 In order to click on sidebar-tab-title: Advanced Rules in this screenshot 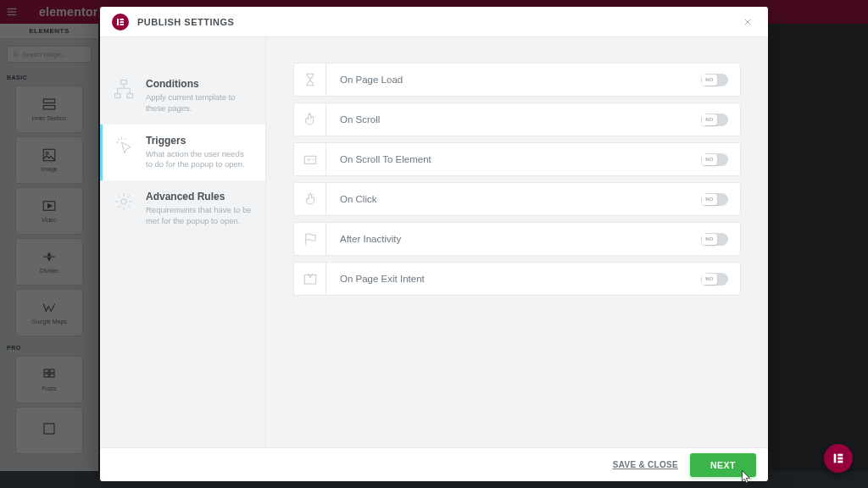, I will do `click(198, 197)`.